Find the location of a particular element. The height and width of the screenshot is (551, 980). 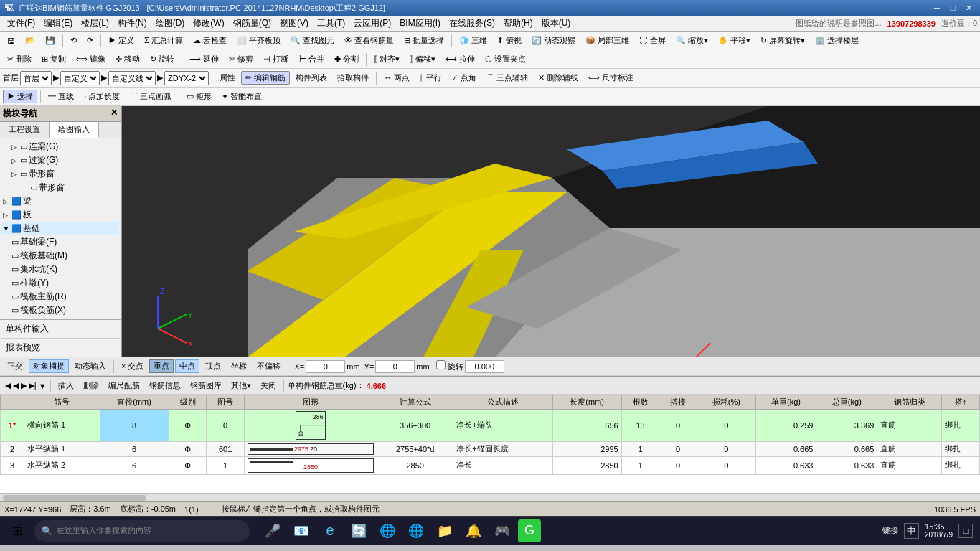

tb-three-points-arc: ⌒ 三点辅轴 is located at coordinates (507, 77).